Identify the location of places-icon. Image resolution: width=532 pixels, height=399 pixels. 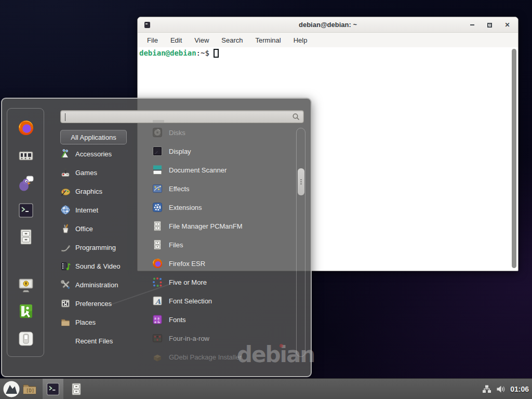
(65, 322).